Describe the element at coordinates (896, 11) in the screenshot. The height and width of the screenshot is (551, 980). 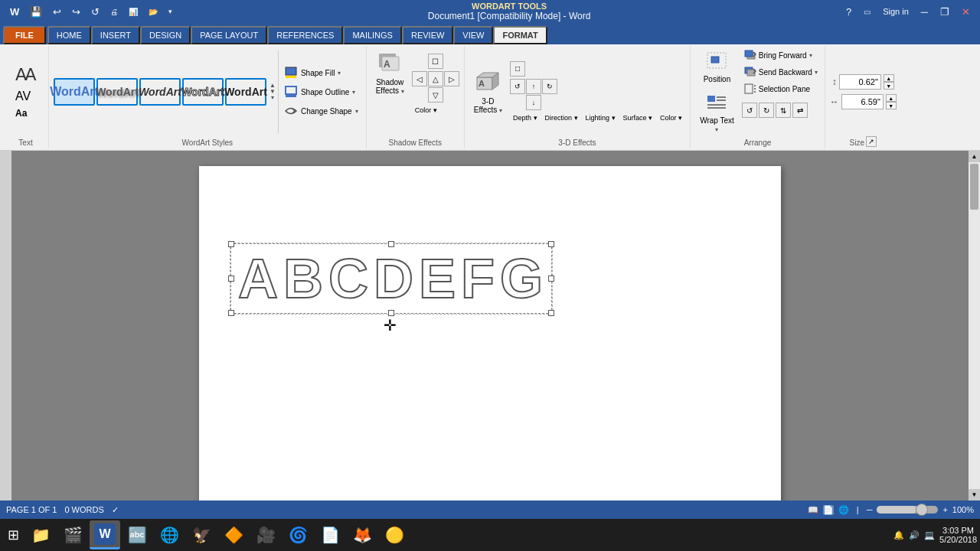
I see `sign-in-btn: Sign in` at that location.